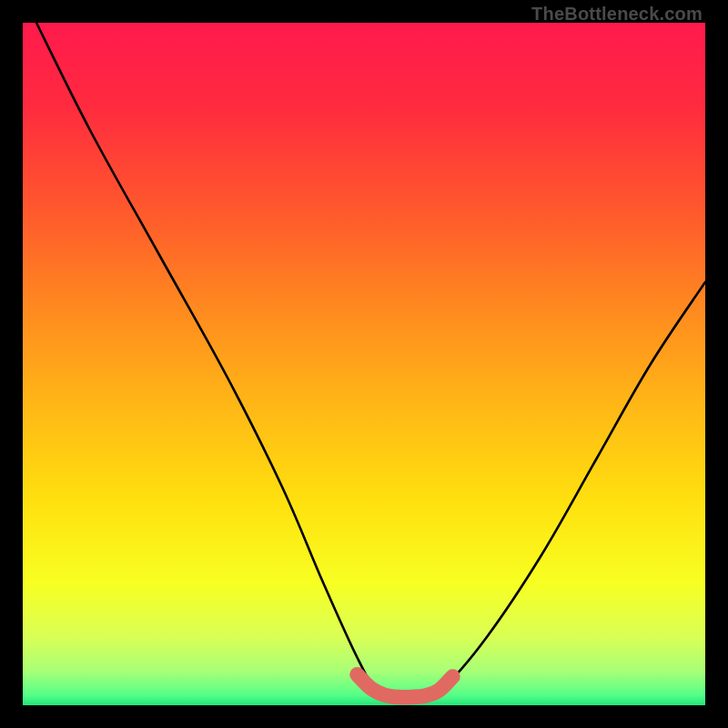 The height and width of the screenshot is (728, 728). Describe the element at coordinates (406, 686) in the screenshot. I see `optimal-band-marker` at that location.